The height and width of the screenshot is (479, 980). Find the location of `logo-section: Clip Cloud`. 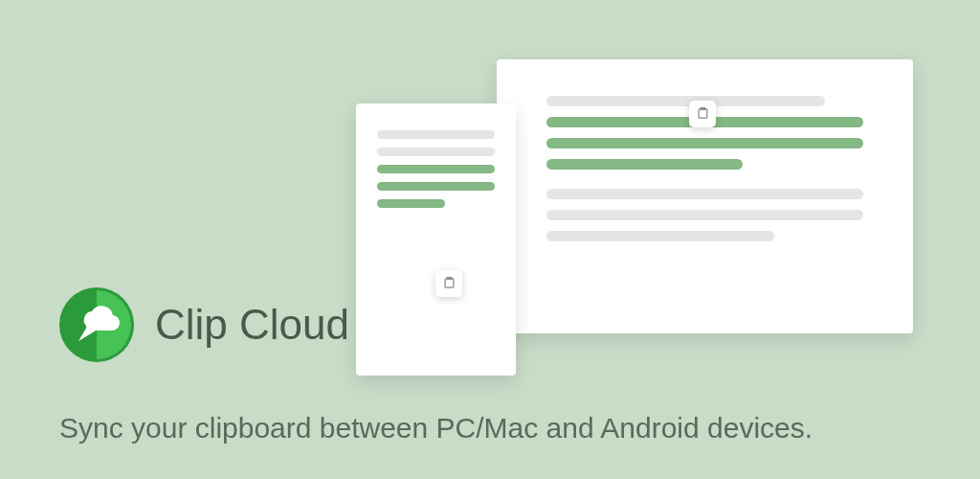

logo-section: Clip Cloud is located at coordinates (205, 325).